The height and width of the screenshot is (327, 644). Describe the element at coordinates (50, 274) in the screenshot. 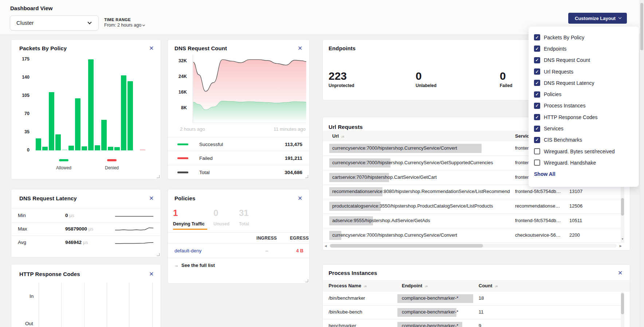

I see `card-title: HTTP Response Codes` at that location.